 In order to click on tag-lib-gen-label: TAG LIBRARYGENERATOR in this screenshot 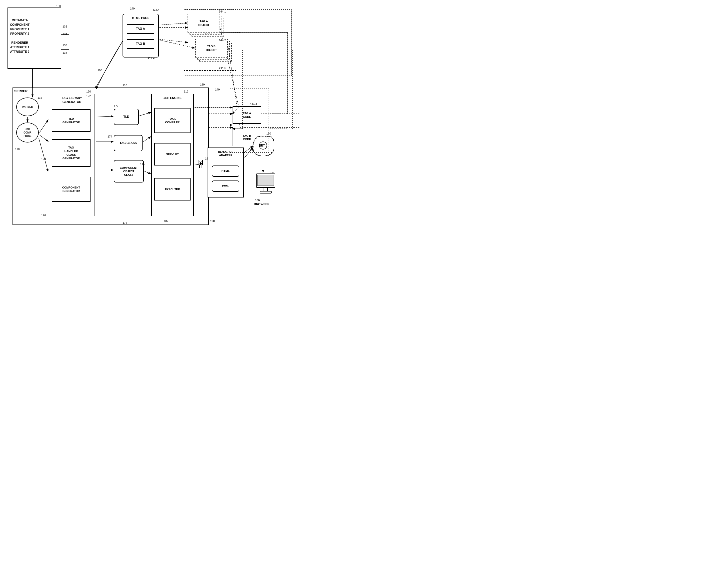, I will do `click(72, 100)`.